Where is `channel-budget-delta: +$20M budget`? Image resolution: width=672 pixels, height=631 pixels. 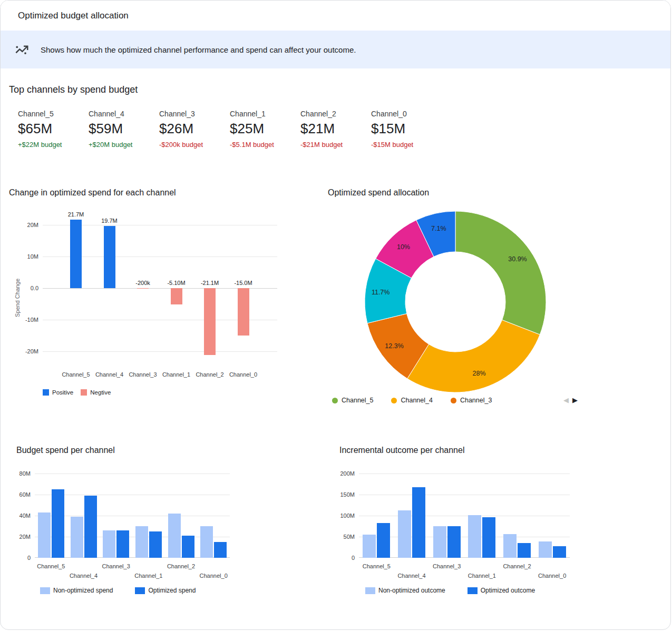
channel-budget-delta: +$20M budget is located at coordinates (124, 144).